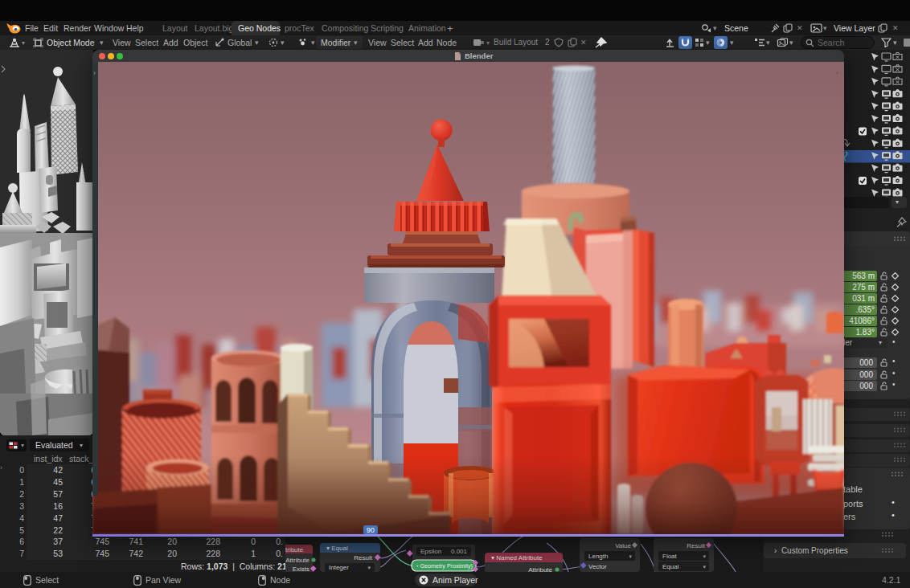 Image resolution: width=910 pixels, height=588 pixels. What do you see at coordinates (301, 569) in the screenshot?
I see `svg-text: Exists` at bounding box center [301, 569].